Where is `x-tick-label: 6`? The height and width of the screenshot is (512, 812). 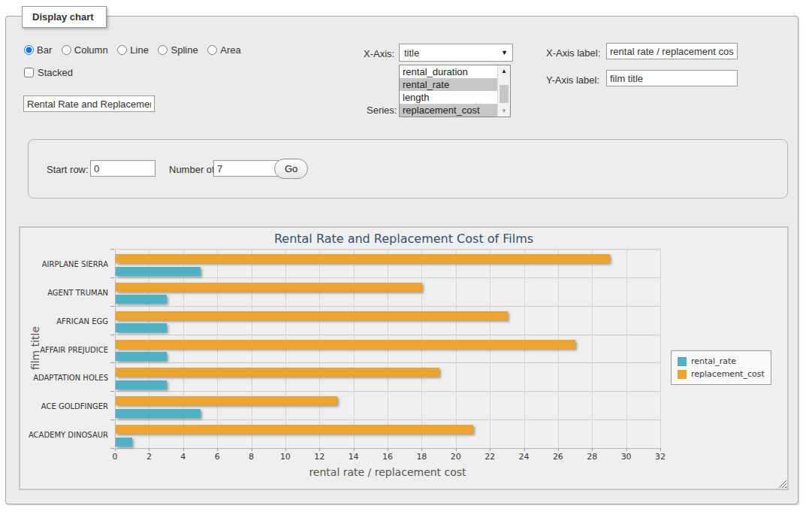 x-tick-label: 6 is located at coordinates (218, 457).